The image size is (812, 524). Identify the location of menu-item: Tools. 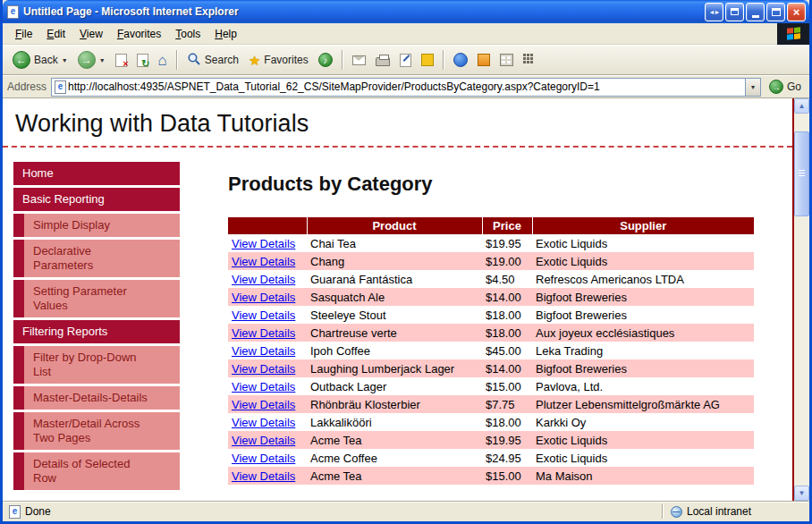
(188, 34).